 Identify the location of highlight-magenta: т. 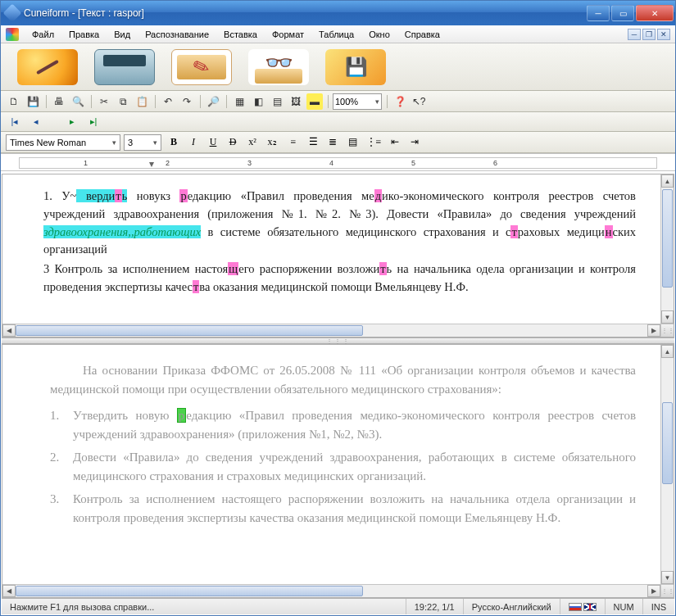
(118, 196).